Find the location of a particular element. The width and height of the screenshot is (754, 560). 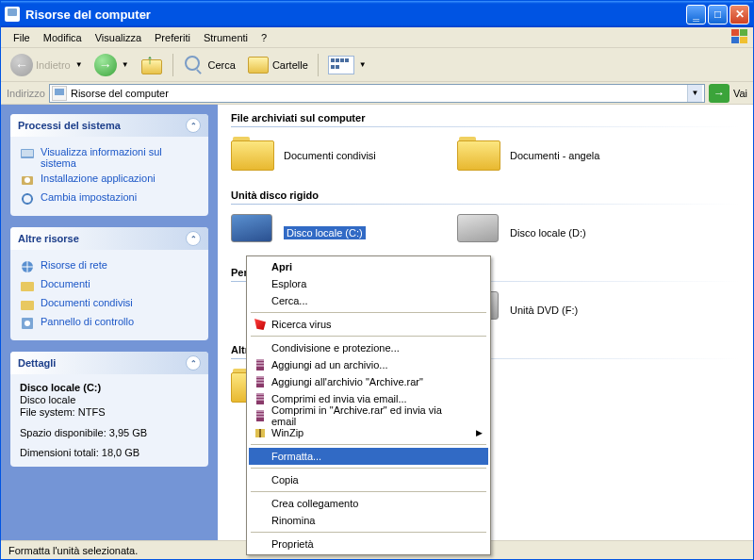

menubar: File Modifica Visualizza Preferiti Strum… is located at coordinates (377, 38).